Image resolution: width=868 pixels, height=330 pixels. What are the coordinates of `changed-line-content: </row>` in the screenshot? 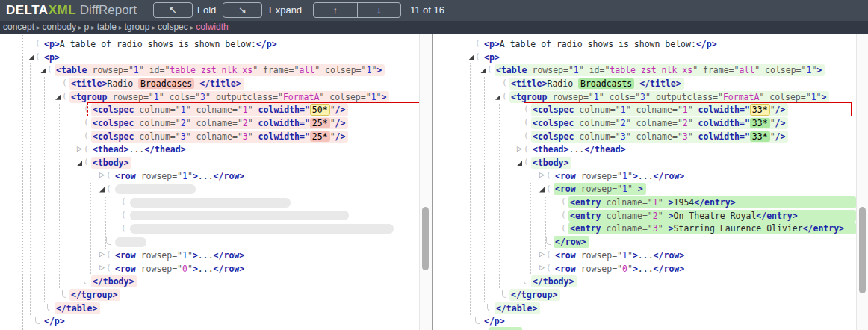 It's located at (571, 242).